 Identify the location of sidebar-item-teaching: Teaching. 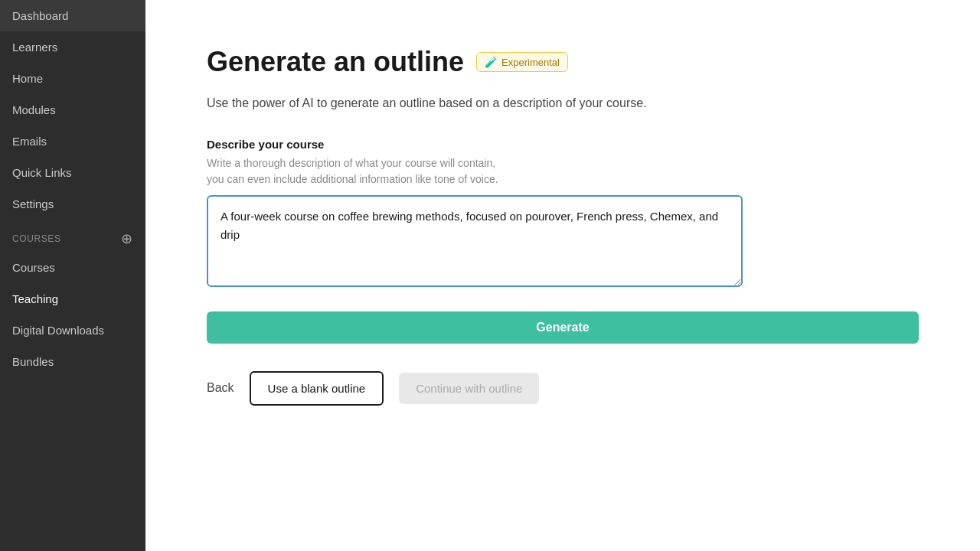
(73, 298).